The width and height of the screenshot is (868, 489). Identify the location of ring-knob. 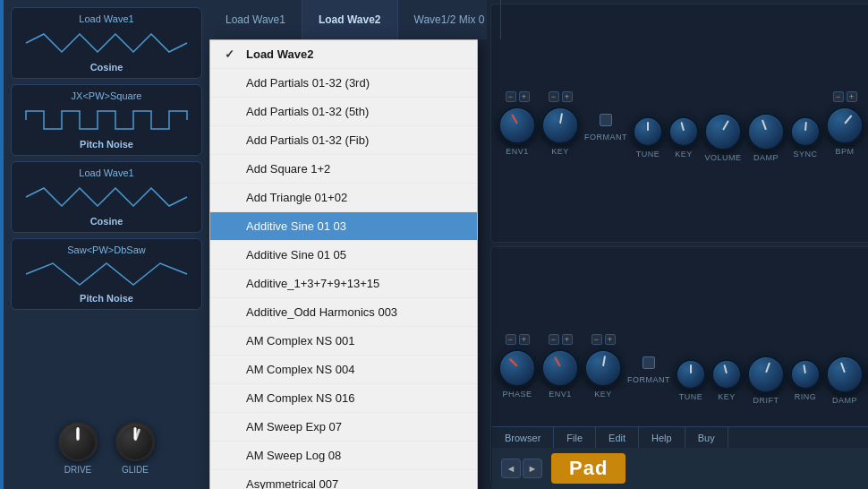
(805, 374).